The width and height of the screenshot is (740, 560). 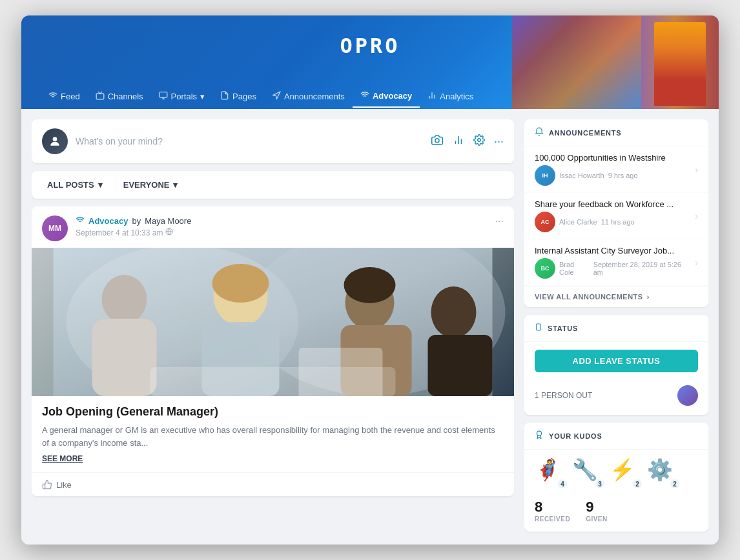 What do you see at coordinates (249, 141) in the screenshot?
I see `composer-input-field: What's on your mind?` at bounding box center [249, 141].